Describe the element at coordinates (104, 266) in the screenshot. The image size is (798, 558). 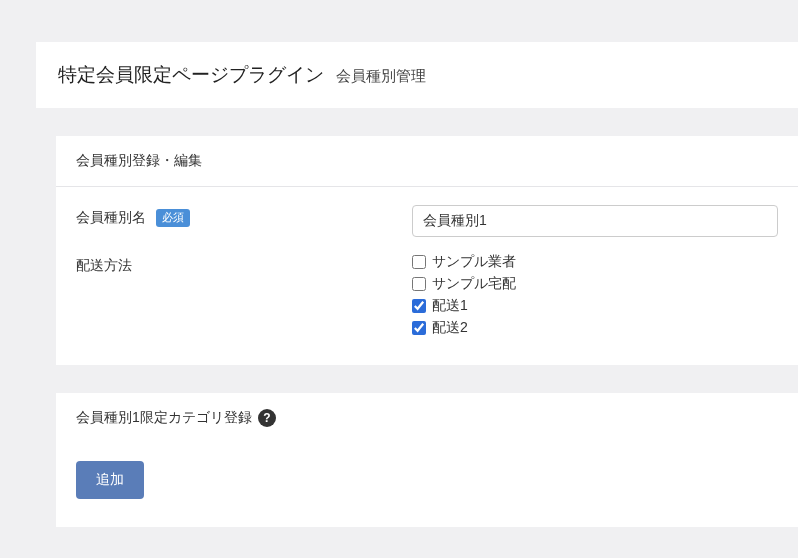
I see `delivery-method-label: 配送方法` at that location.